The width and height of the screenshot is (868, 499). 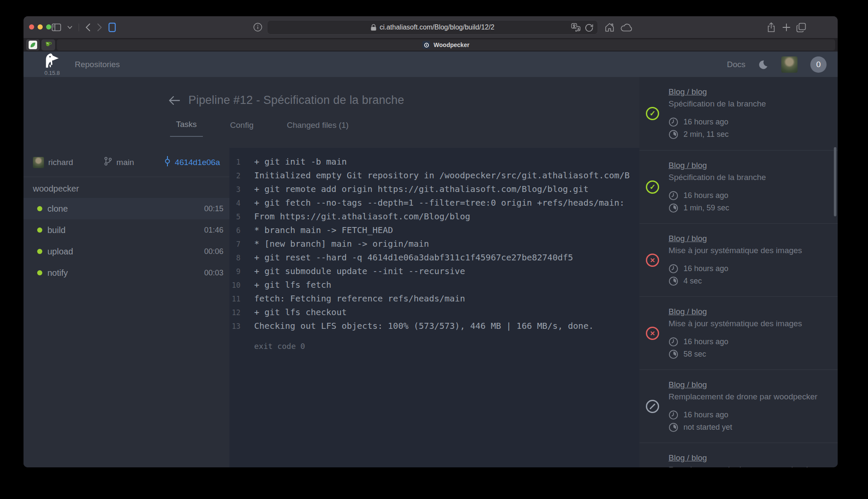 I want to click on reload-icon, so click(x=589, y=28).